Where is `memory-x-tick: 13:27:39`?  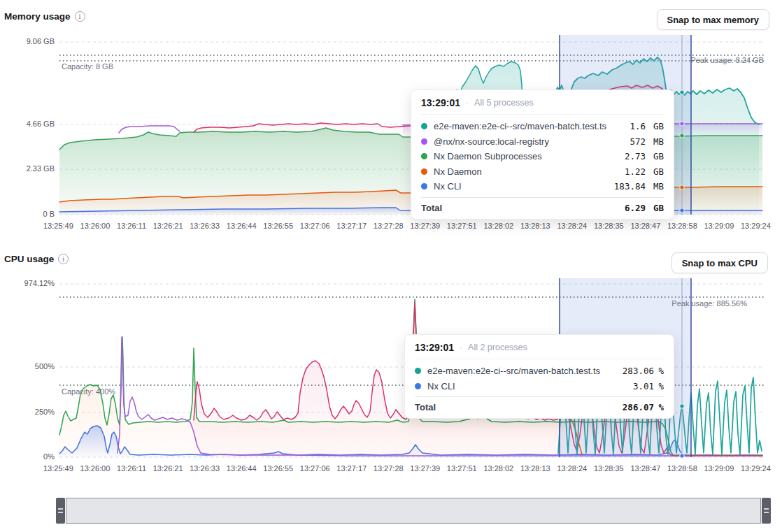 memory-x-tick: 13:27:39 is located at coordinates (425, 226).